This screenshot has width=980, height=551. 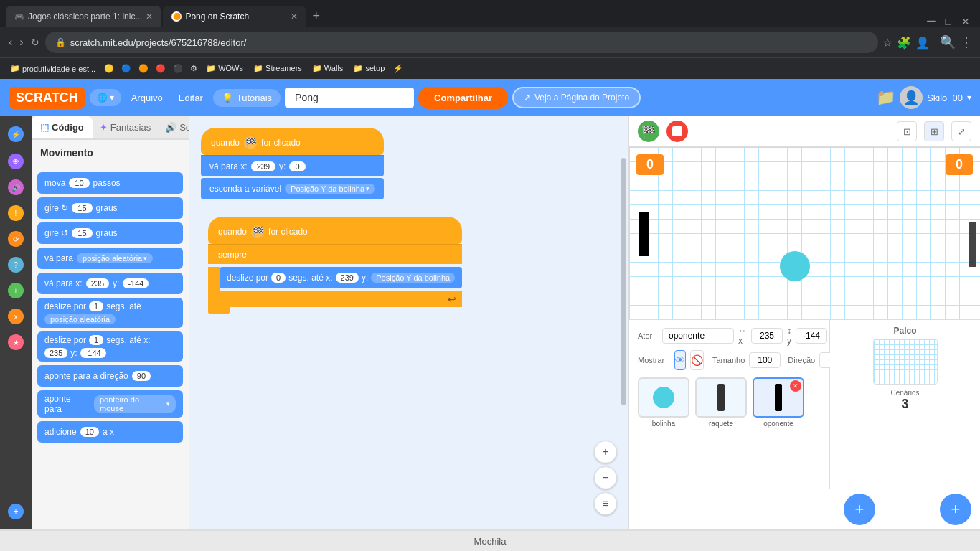 What do you see at coordinates (729, 336) in the screenshot?
I see `sprite-info-row1: Ator ↔ x ↕ y` at bounding box center [729, 336].